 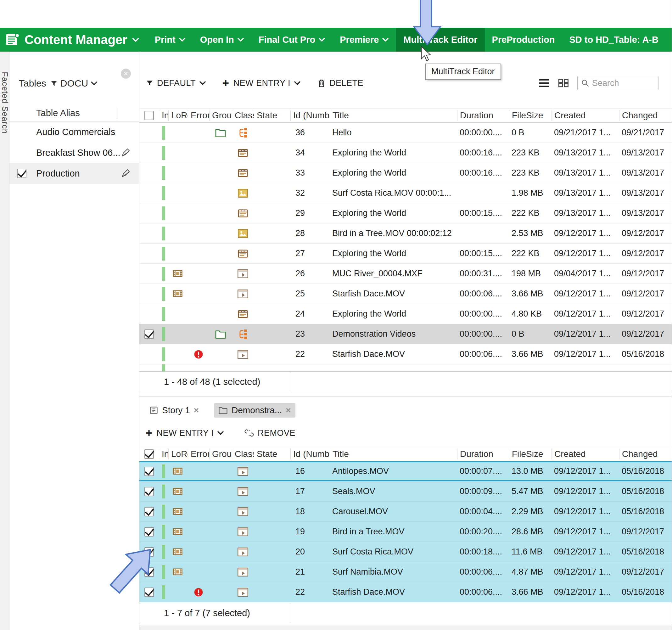 I want to click on sidebar-item-breakfast-show-06: Breakfast Show 06..., so click(x=74, y=153).